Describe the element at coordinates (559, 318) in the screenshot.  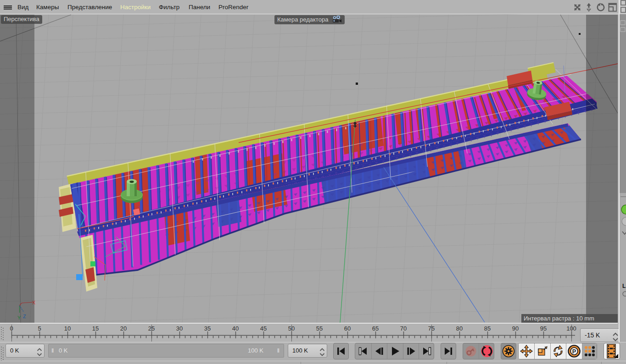
I see `svg-text: Интервал растра : 10 mm` at that location.